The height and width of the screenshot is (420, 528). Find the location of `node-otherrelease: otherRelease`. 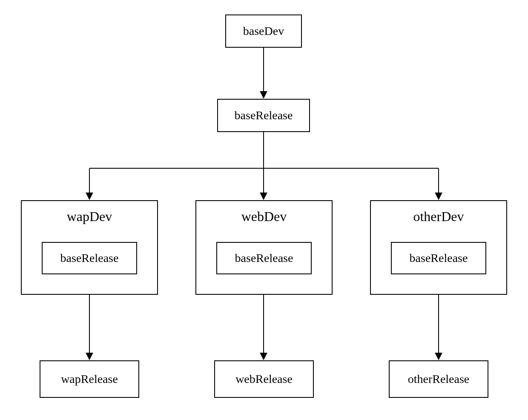

node-otherrelease: otherRelease is located at coordinates (439, 379).